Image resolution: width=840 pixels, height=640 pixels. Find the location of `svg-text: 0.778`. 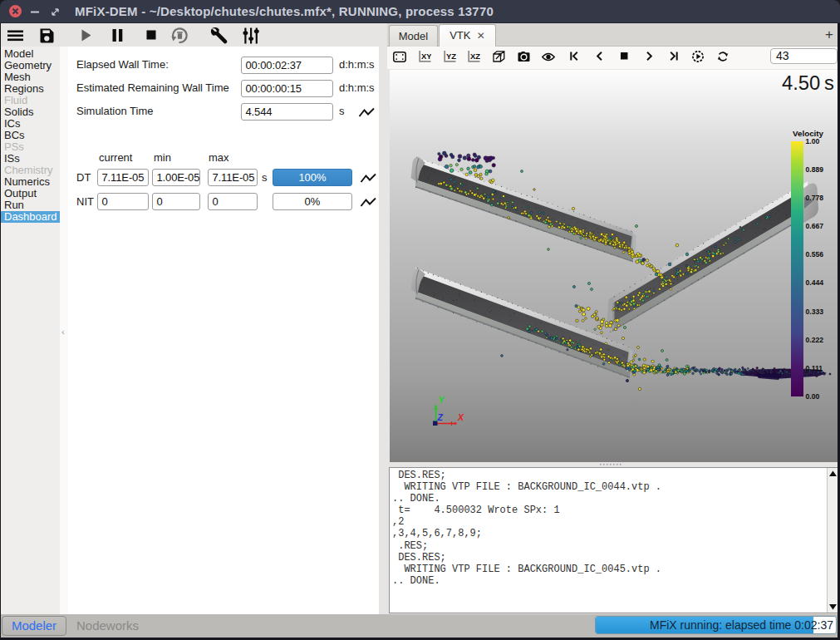

svg-text: 0.778 is located at coordinates (815, 198).